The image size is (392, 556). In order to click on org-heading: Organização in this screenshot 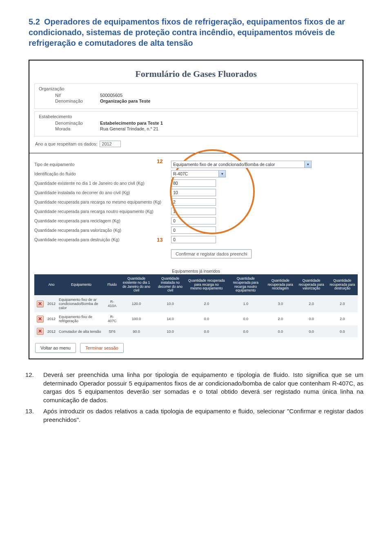, I will do `click(196, 89)`.